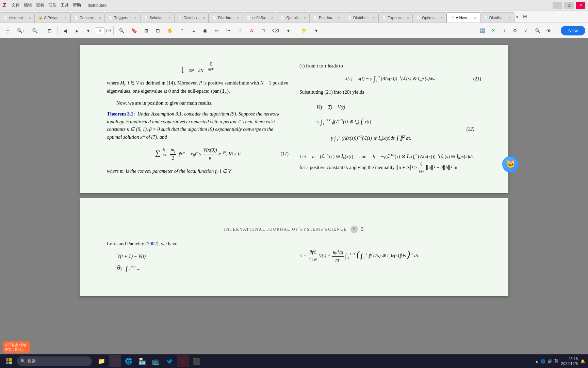  I want to click on down-button: ▼, so click(88, 31).